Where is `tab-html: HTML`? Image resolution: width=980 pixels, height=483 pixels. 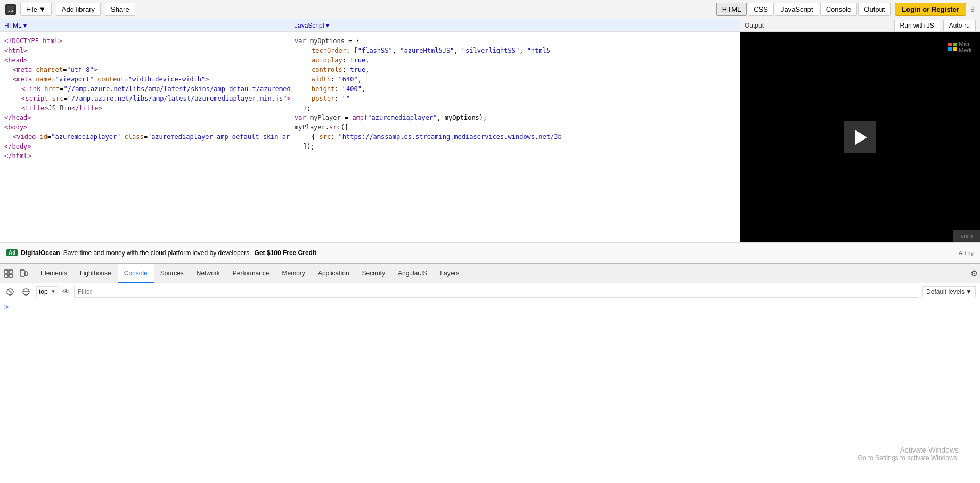 tab-html: HTML is located at coordinates (732, 10).